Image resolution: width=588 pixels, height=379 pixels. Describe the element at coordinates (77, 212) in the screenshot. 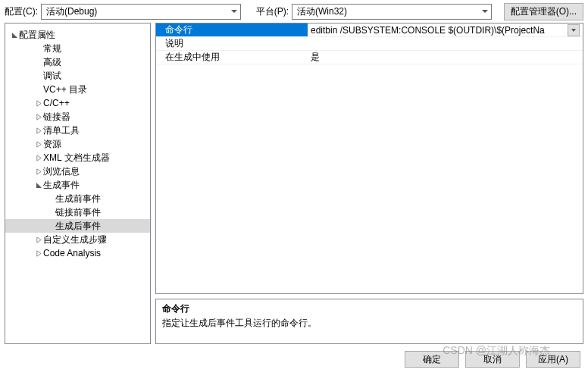

I see `tree-item: 链接前事件` at that location.